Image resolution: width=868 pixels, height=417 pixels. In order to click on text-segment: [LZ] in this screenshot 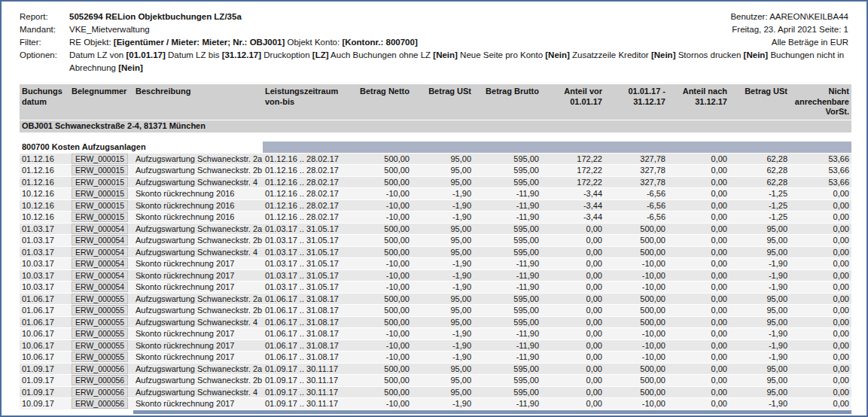, I will do `click(321, 55)`.